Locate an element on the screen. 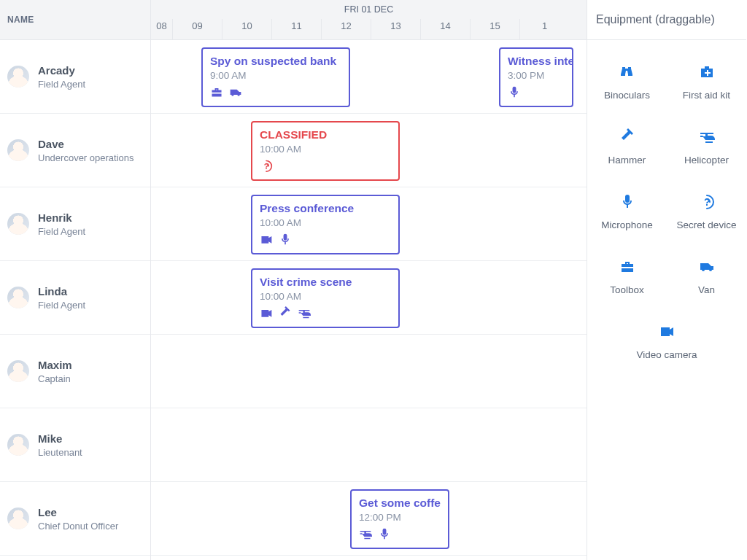 This screenshot has height=560, width=747. resource-row-lee: Lee Chief Donut Officer is located at coordinates (75, 519).